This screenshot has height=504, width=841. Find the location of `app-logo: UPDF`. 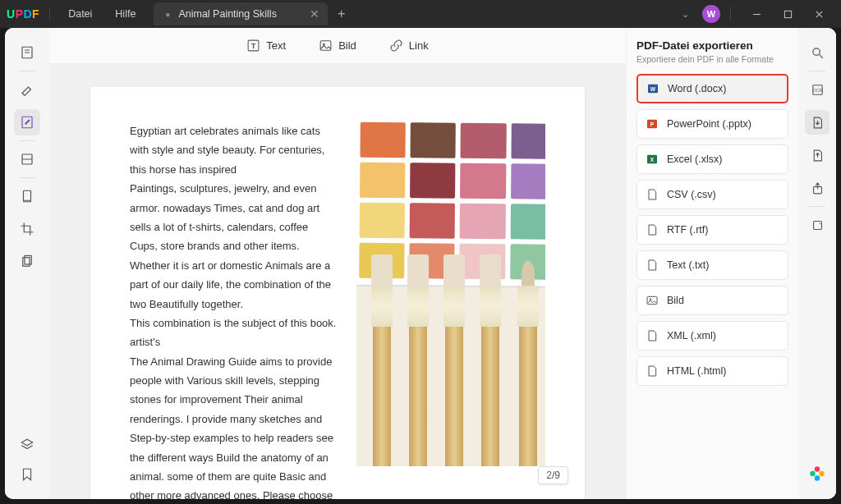

app-logo: UPDF is located at coordinates (28, 14).